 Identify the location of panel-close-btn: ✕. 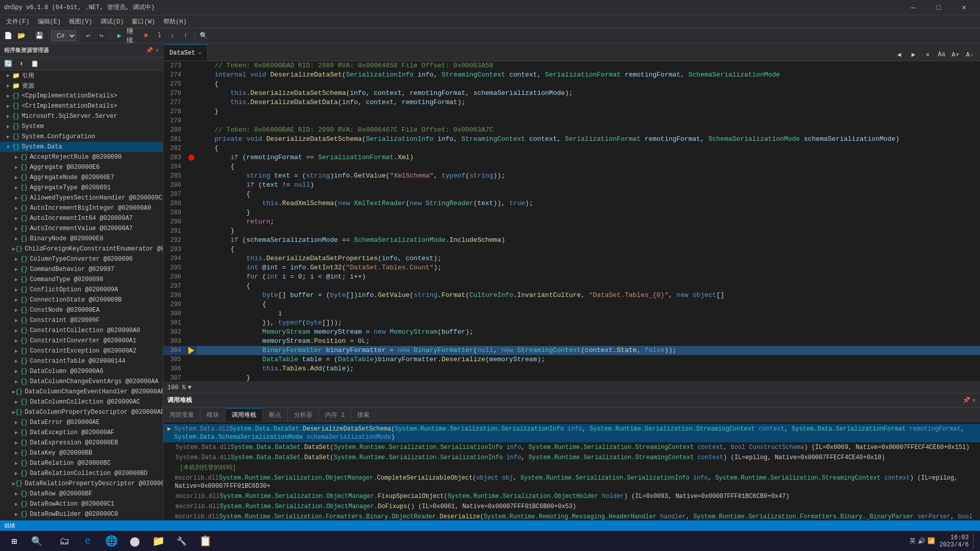
(974, 400).